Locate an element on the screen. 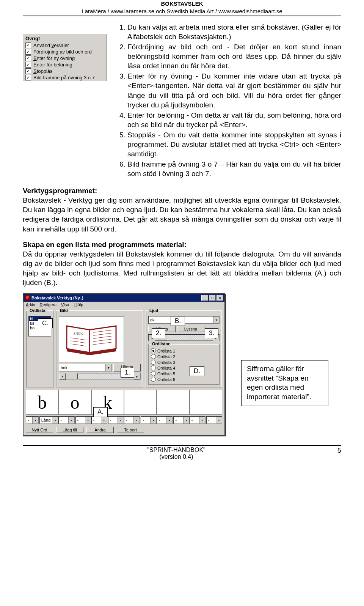 Image resolution: width=364 pixels, height=606 pixels. ordlista-radio: Ordlista 2 is located at coordinates (184, 357).